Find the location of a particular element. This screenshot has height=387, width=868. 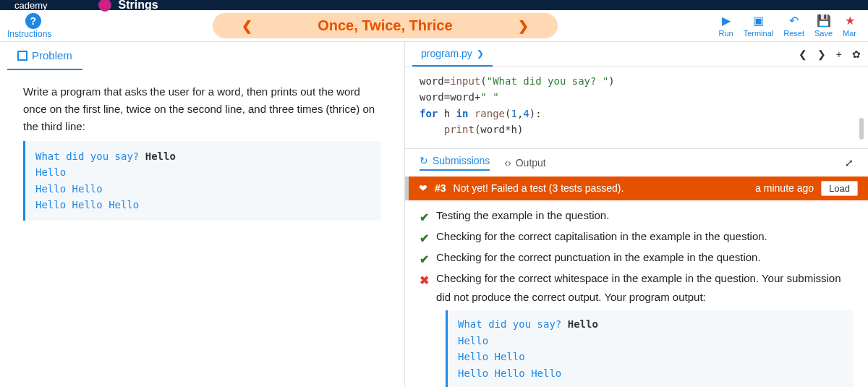

terminal-button: ▣Terminal is located at coordinates (759, 26).